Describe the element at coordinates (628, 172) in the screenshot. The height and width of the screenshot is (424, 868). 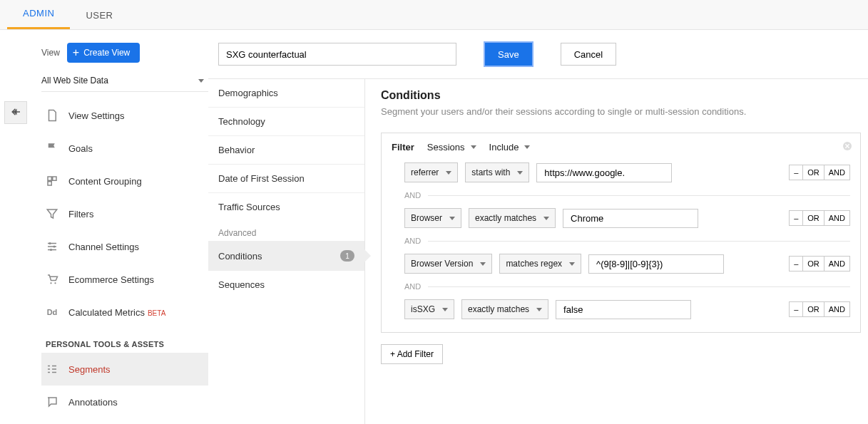
I see `condition-row: referrer starts with – OR AND` at that location.